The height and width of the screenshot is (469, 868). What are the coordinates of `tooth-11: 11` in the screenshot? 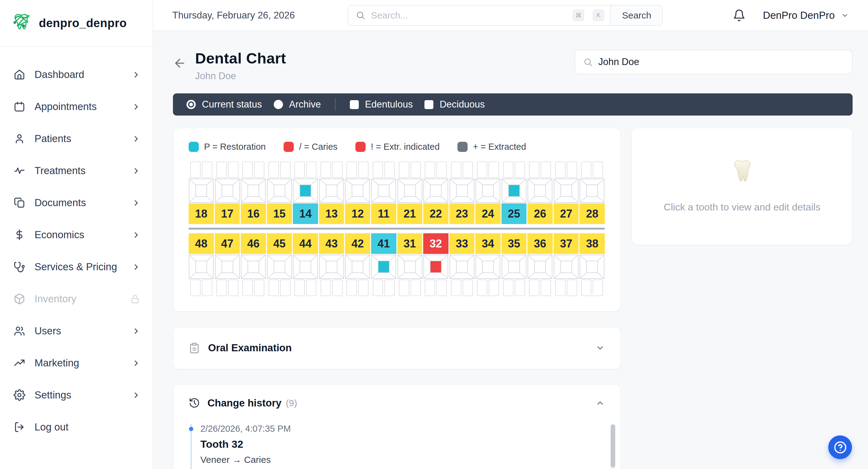 It's located at (383, 193).